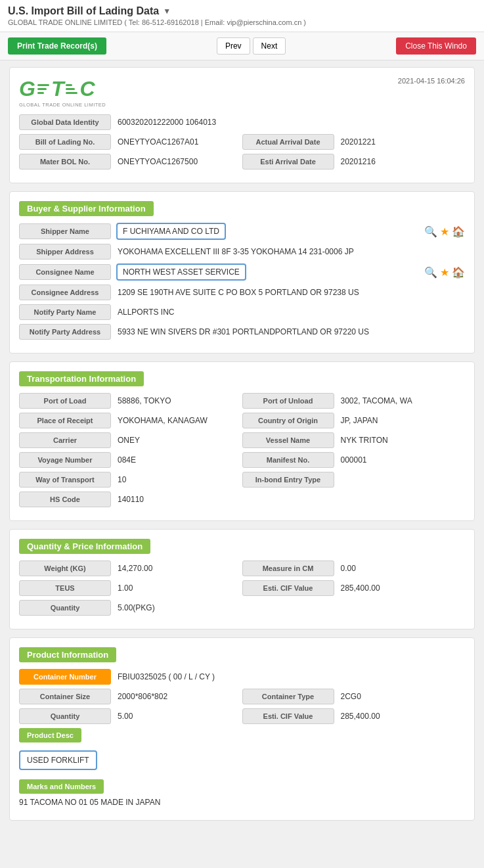  Describe the element at coordinates (242, 480) in the screenshot. I see `way-transport-inbond-row: Way of Transport 10 In-bond Entry Type` at that location.